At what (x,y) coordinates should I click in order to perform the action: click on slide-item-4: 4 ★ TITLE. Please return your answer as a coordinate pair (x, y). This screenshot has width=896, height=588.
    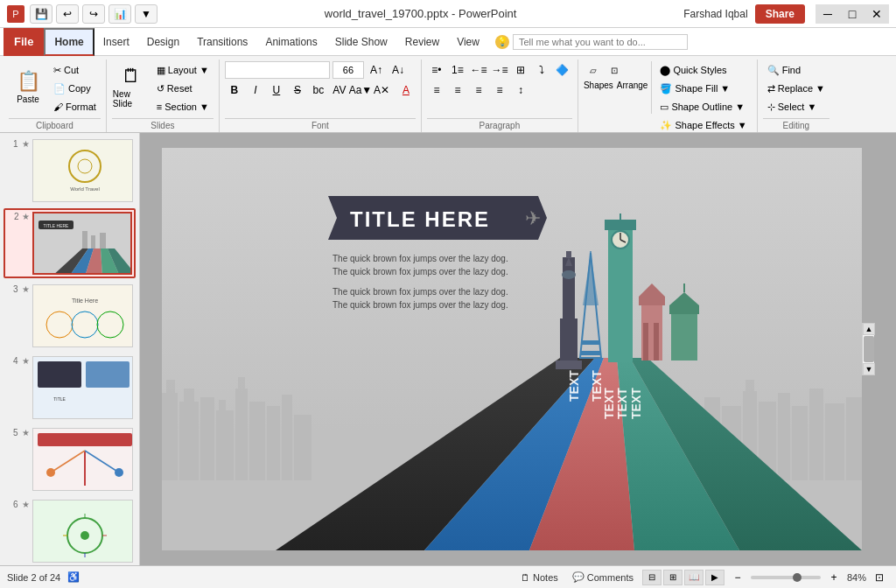
    Looking at the image, I should click on (70, 388).